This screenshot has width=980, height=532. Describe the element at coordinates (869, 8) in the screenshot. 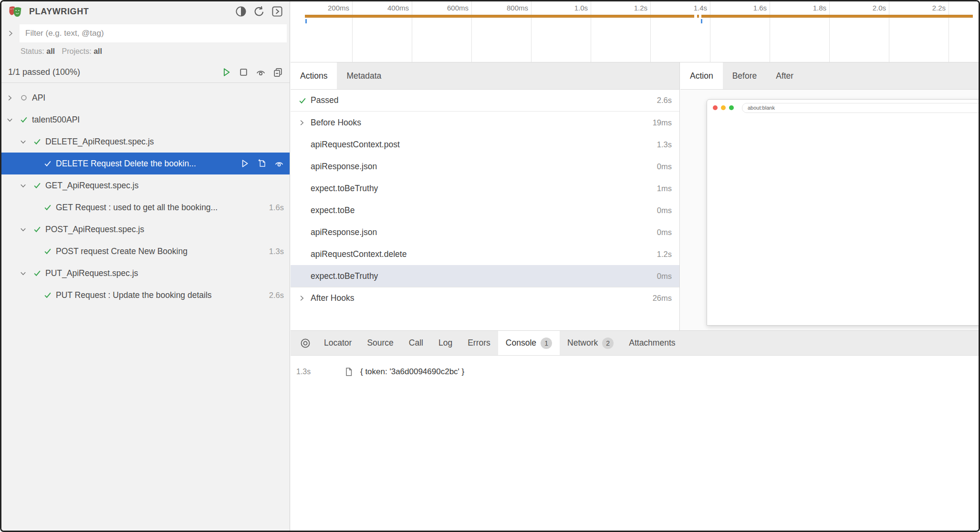

I see `timeline-tick-label: 2.0s` at that location.